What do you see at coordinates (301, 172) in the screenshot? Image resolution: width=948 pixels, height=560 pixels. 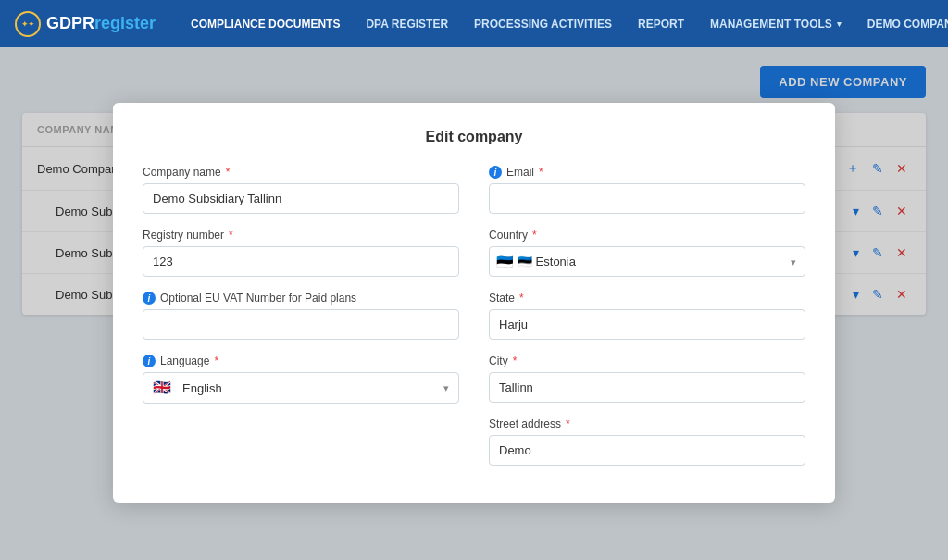 I see `company-name-label: Company name *` at bounding box center [301, 172].